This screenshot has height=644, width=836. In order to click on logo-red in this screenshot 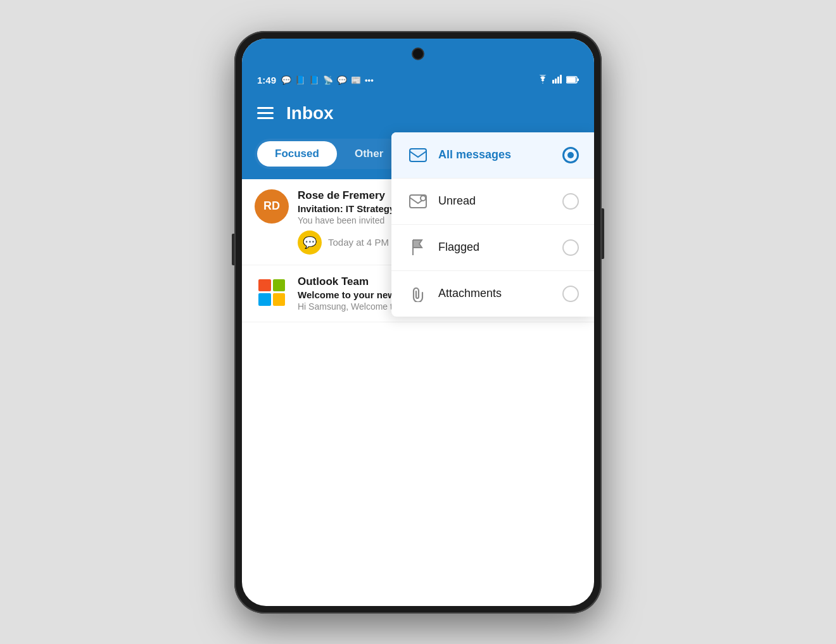, I will do `click(265, 286)`.